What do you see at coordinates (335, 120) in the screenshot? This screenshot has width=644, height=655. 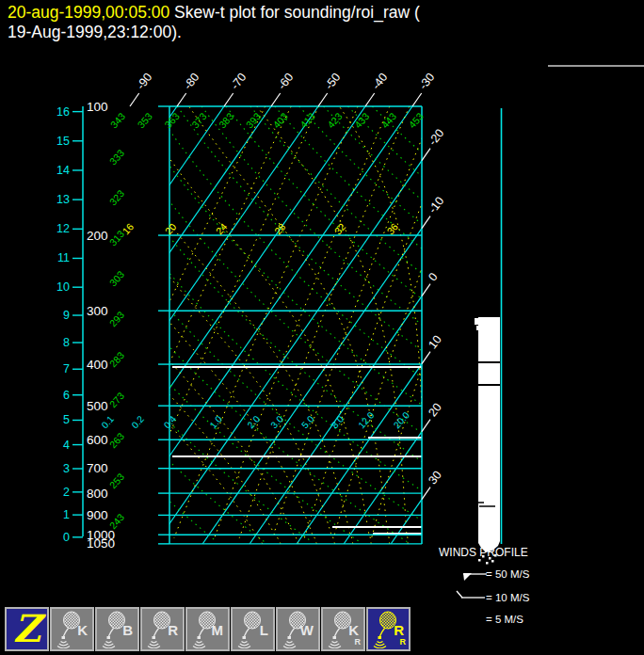 I see `svg-text: 423` at bounding box center [335, 120].